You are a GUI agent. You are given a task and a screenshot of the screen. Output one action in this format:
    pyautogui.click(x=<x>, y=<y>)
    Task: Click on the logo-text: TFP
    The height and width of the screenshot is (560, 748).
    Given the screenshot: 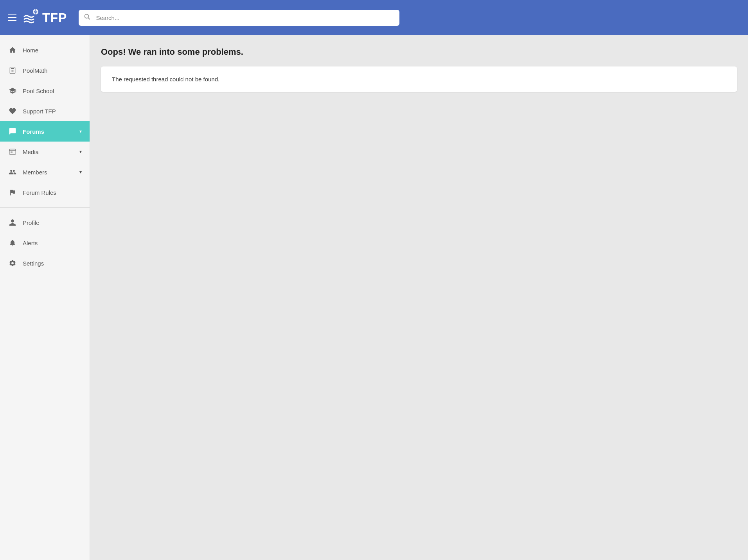 What is the action you would take?
    pyautogui.click(x=55, y=18)
    